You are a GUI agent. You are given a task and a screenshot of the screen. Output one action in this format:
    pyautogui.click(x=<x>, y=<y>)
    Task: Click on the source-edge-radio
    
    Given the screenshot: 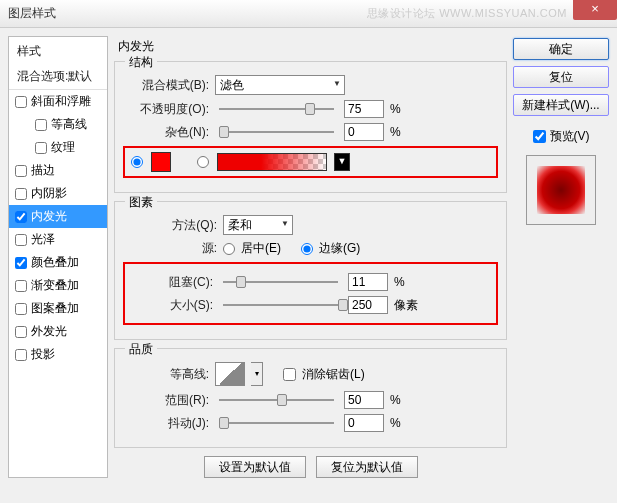 What is the action you would take?
    pyautogui.click(x=307, y=249)
    